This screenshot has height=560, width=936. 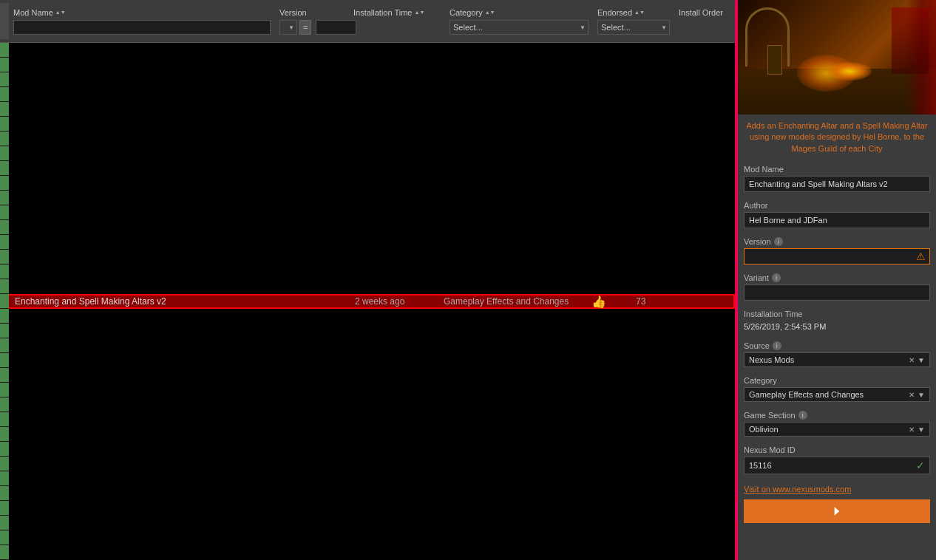 What do you see at coordinates (837, 242) in the screenshot?
I see `detail-version-label: Version i` at bounding box center [837, 242].